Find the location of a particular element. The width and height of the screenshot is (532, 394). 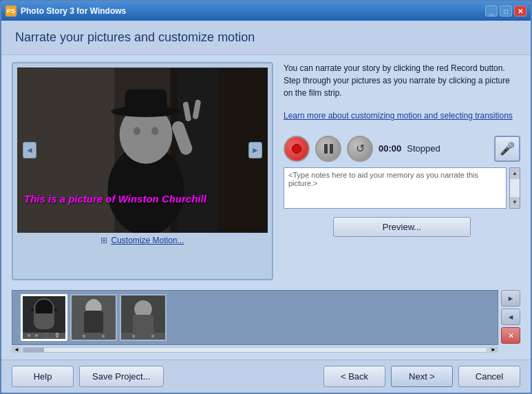

back-button: < Back is located at coordinates (354, 376).